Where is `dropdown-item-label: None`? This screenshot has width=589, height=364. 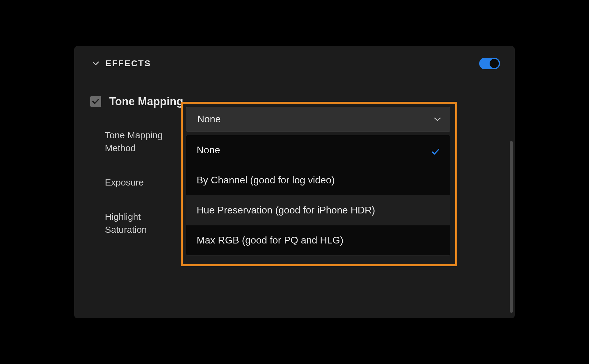
dropdown-item-label: None is located at coordinates (314, 150).